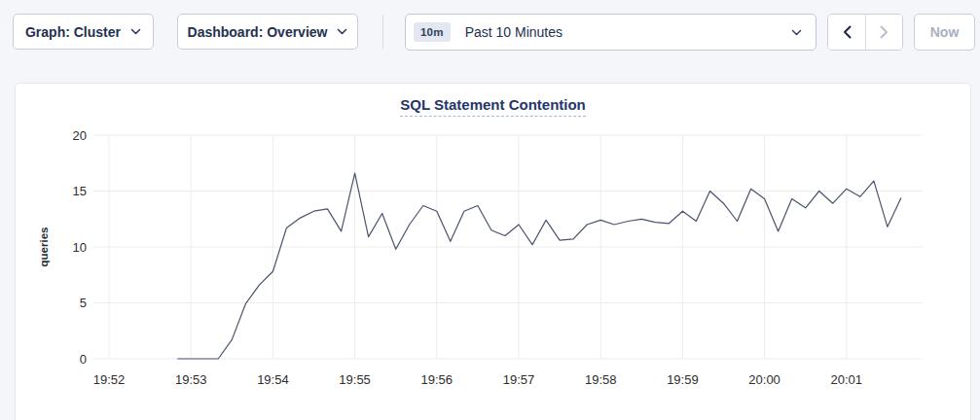  I want to click on toolbar-divider, so click(383, 31).